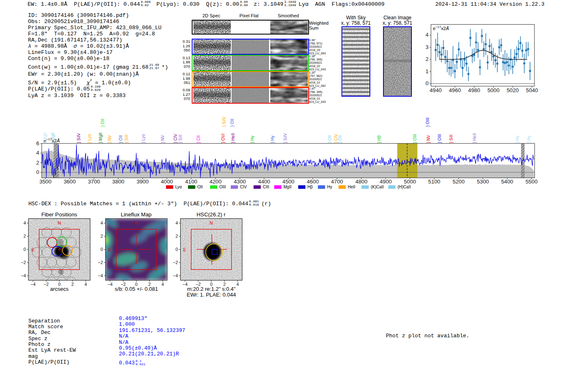  Describe the element at coordinates (410, 182) in the screenshot. I see `svg-text: 5000` at that location.